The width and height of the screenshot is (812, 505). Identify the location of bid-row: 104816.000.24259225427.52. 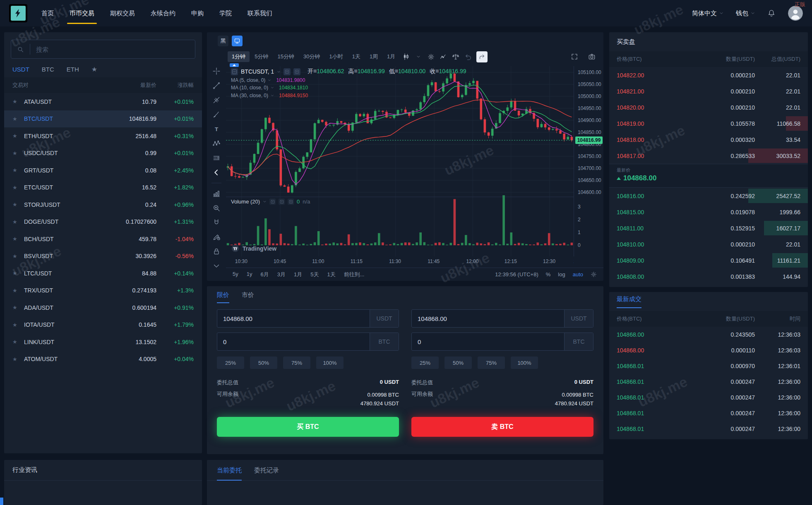
(709, 196).